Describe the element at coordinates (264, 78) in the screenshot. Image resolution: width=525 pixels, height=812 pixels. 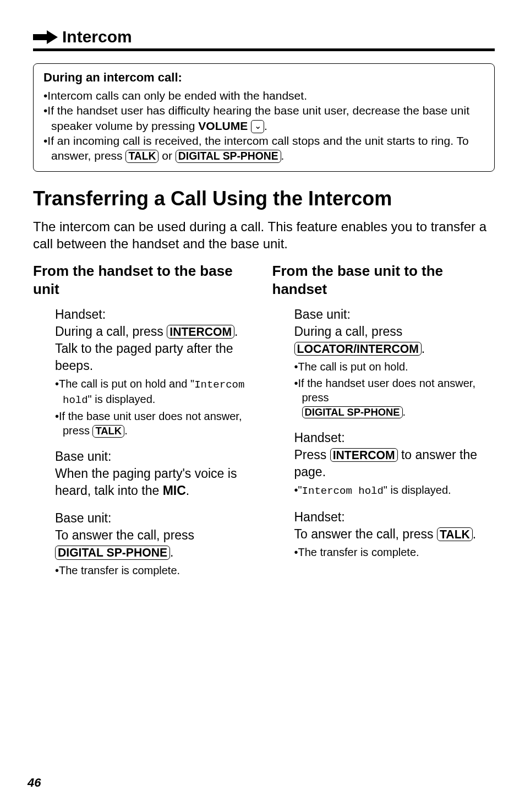
I see `box-title: During an intercom call:` at that location.